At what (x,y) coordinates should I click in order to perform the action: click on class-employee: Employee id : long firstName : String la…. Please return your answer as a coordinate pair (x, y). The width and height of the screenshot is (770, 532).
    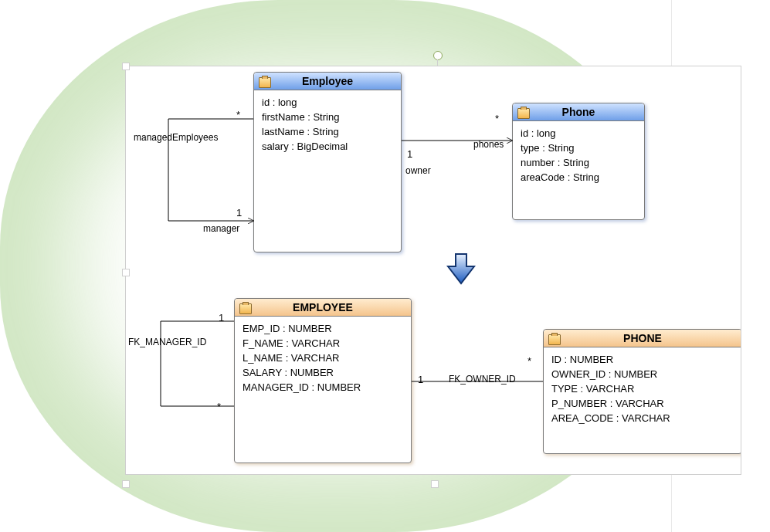
    Looking at the image, I should click on (327, 162).